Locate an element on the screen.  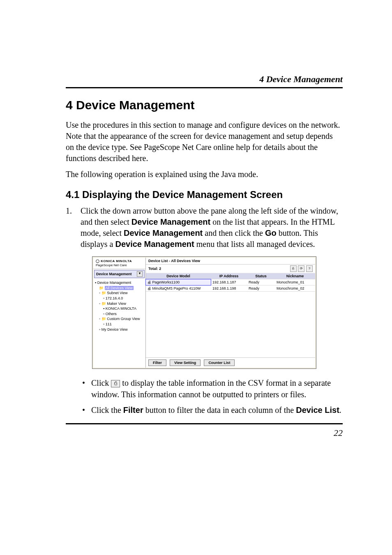
app-name: PageScope Net Care is located at coordinates (119, 265).